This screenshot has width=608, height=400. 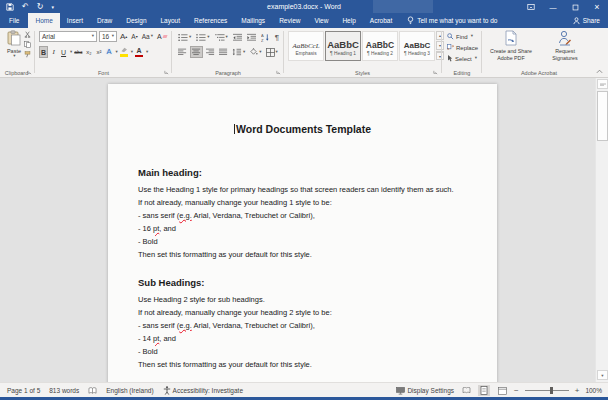 I want to click on styles-dialog-launcher-icon, so click(x=436, y=72).